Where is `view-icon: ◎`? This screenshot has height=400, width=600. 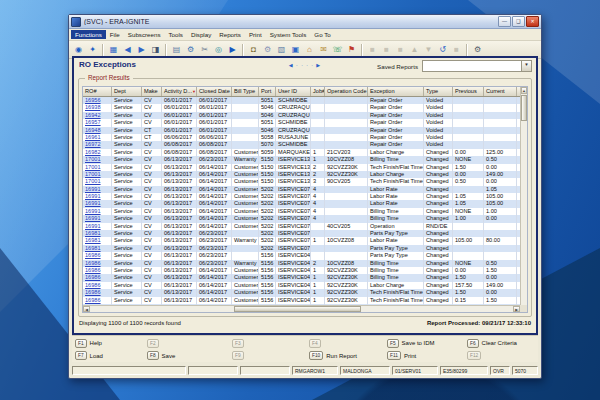
view-icon: ◎ is located at coordinates (218, 50).